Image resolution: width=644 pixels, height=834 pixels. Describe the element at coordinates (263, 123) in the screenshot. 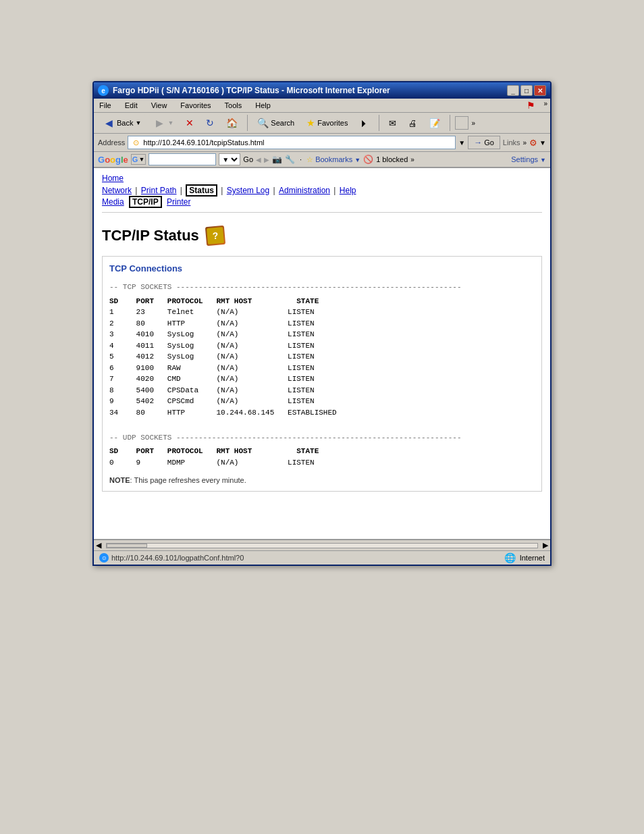

I see `search-icon: 🔍` at that location.